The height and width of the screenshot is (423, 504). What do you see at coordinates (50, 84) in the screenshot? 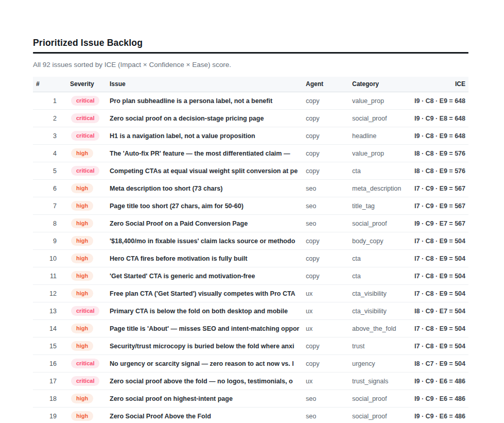
I see `column-header-number: #` at bounding box center [50, 84].